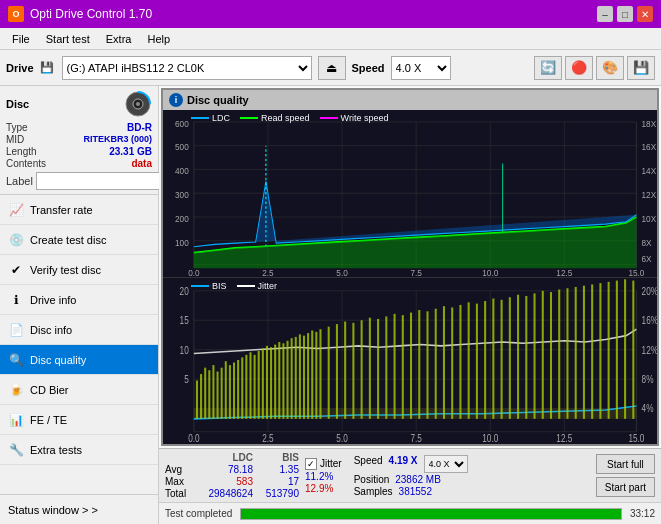 The width and height of the screenshot is (661, 524). What do you see at coordinates (79, 344) in the screenshot?
I see `nav-items: 📈 Transfer rate 💿 Create test disc ✔ Ver…` at bounding box center [79, 344].